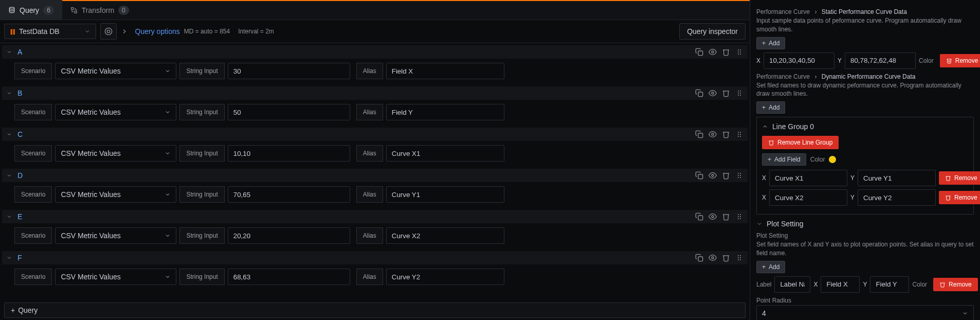 The height and width of the screenshot is (320, 980). I want to click on datasource-help-button, so click(108, 31).